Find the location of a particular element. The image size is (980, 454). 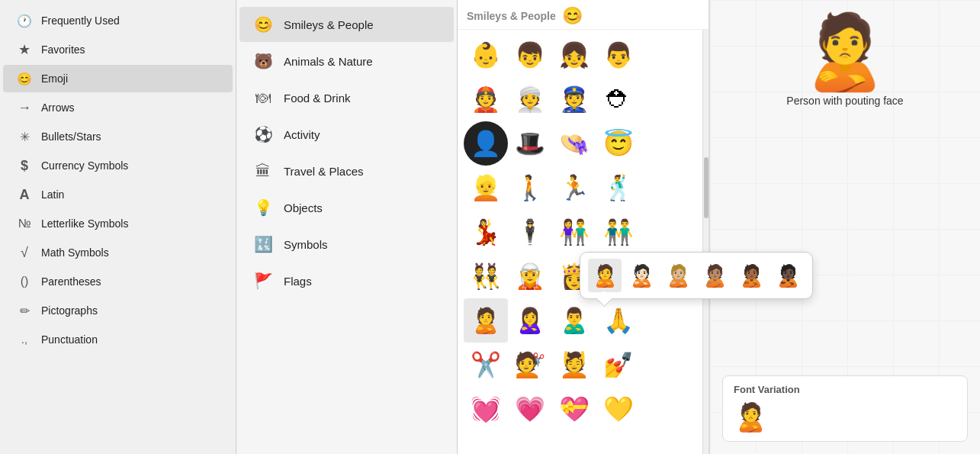

font-variation-emoji: 🙎 is located at coordinates (845, 417).